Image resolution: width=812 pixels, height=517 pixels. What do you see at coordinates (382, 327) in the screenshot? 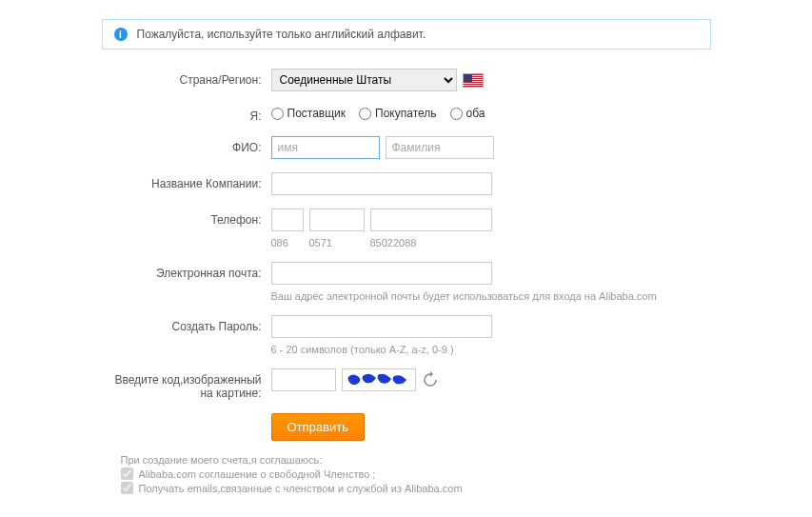
I see `password-input` at bounding box center [382, 327].